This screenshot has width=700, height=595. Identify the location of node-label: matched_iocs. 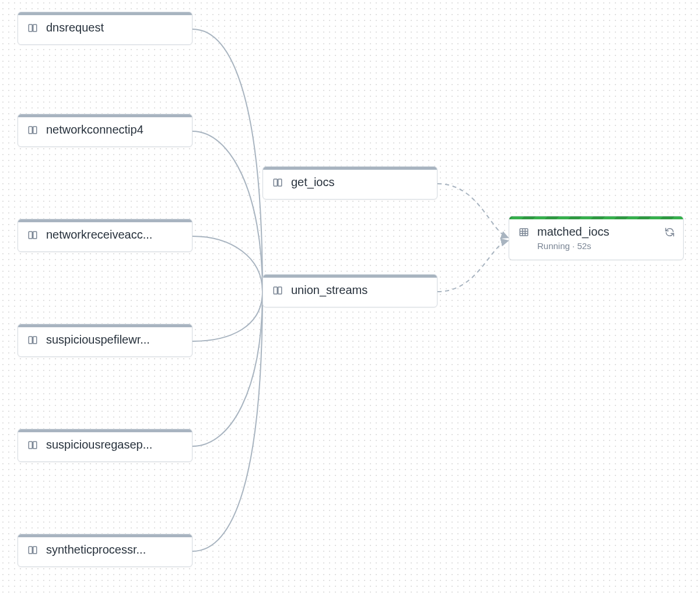
(606, 232).